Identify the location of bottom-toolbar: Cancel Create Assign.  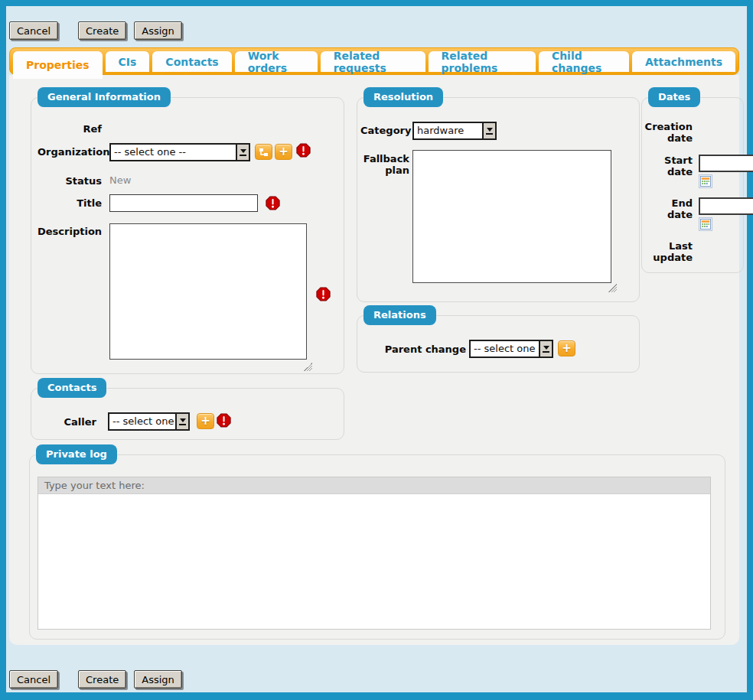
(96, 679).